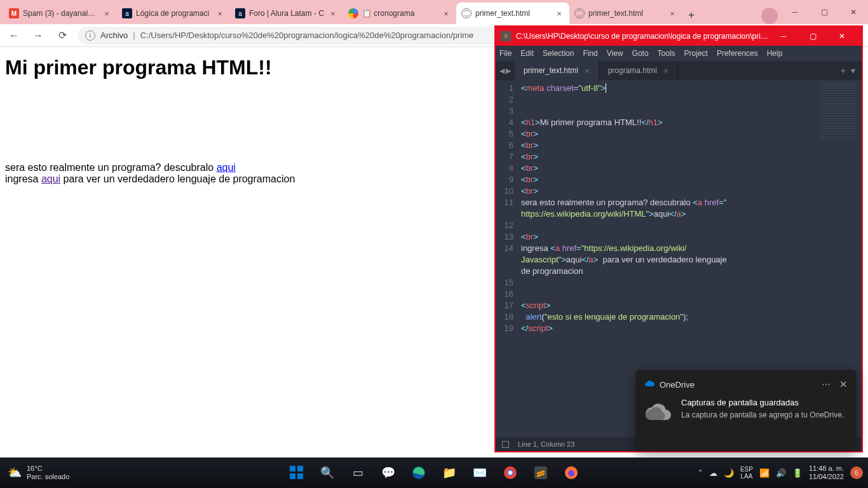 The image size is (868, 488). What do you see at coordinates (626, 13) in the screenshot?
I see `tab-title: primer_text.html` at bounding box center [626, 13].